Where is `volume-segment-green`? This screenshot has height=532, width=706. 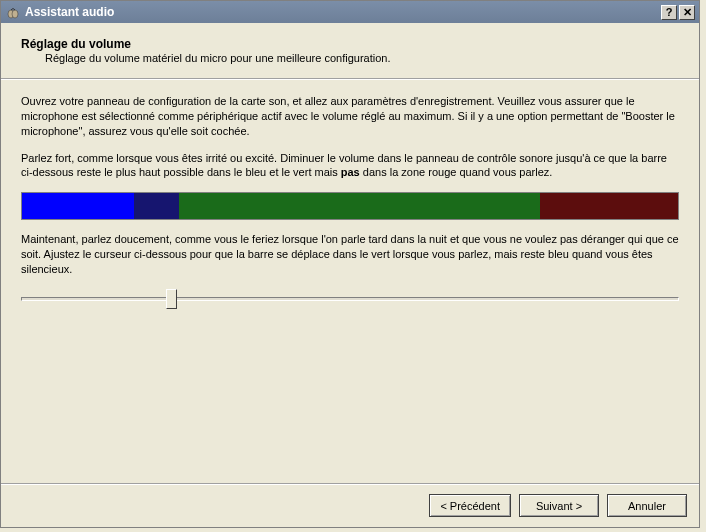
volume-segment-green is located at coordinates (360, 206).